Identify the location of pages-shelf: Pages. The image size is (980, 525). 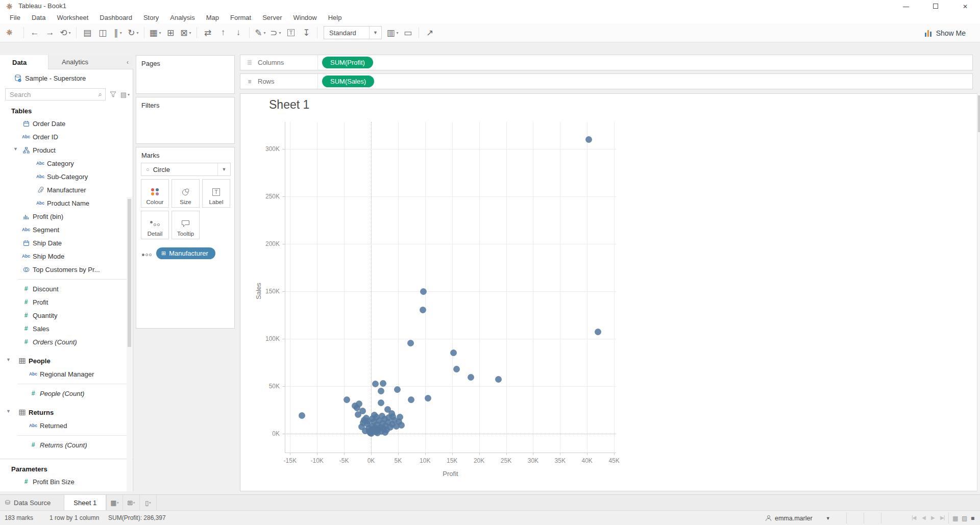
(185, 74).